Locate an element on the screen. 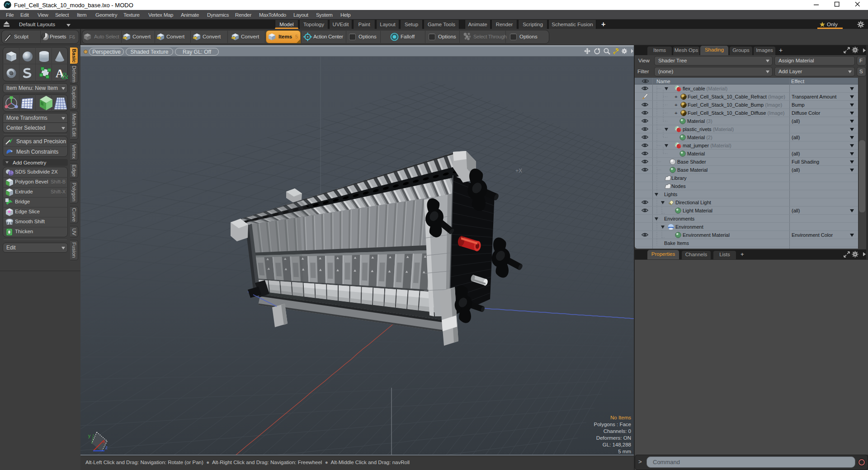 Image resolution: width=868 pixels, height=470 pixels. svg-text: 5 mm is located at coordinates (625, 451).